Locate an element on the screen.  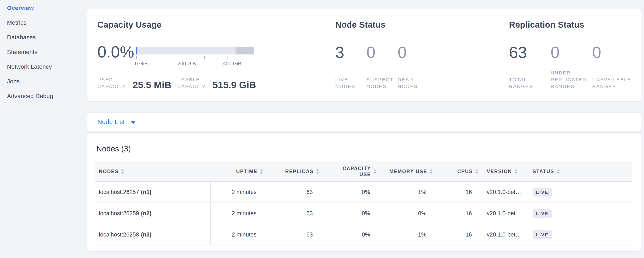
view-selector-card: Node List is located at coordinates (364, 122).